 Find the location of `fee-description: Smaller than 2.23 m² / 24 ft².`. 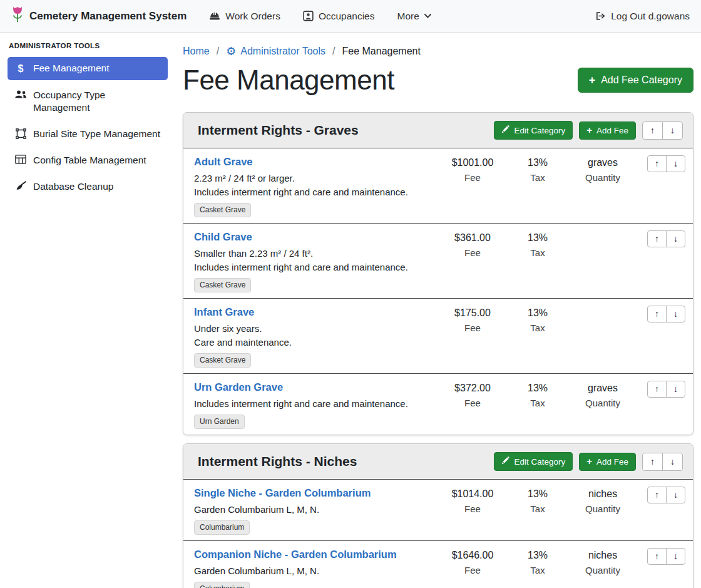

fee-description: Smaller than 2.23 m² / 24 ft². is located at coordinates (312, 254).